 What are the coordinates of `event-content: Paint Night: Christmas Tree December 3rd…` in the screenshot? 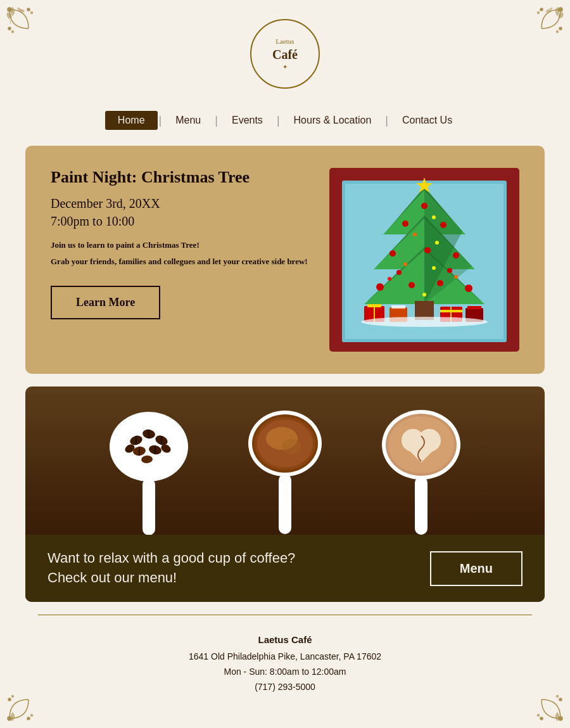 It's located at (180, 243).